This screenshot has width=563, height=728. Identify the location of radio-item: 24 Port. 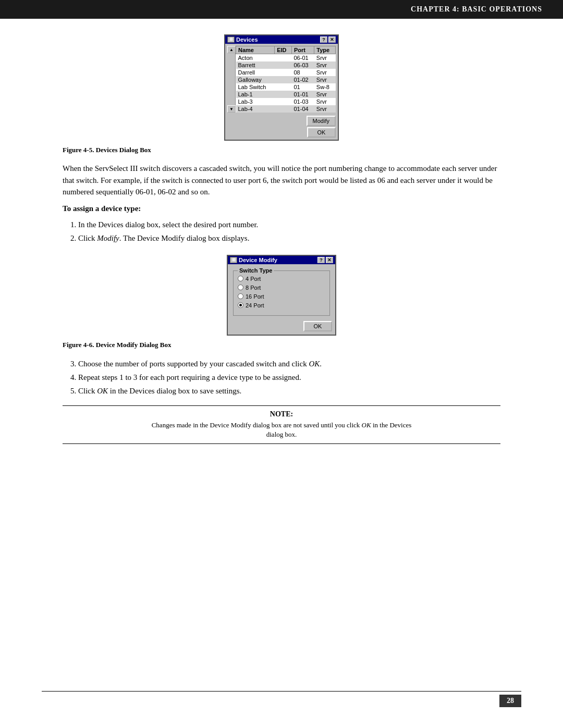
(282, 305).